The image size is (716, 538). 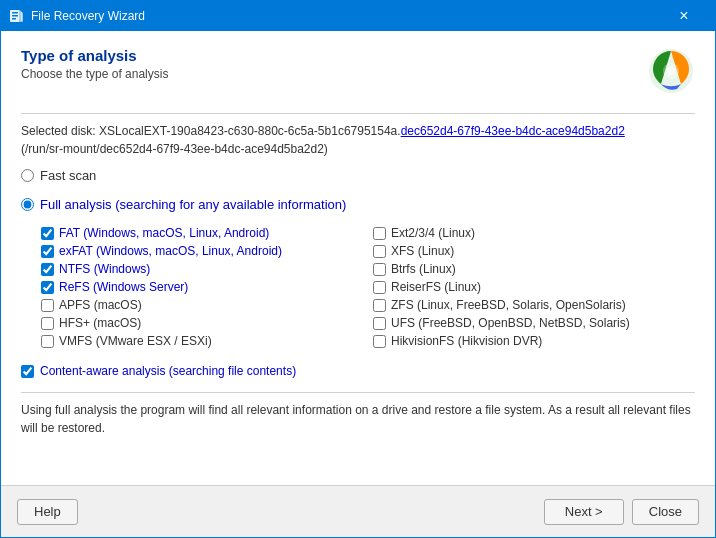 What do you see at coordinates (534, 287) in the screenshot?
I see `cb-reiserfs: ReiserFS (Linux)` at bounding box center [534, 287].